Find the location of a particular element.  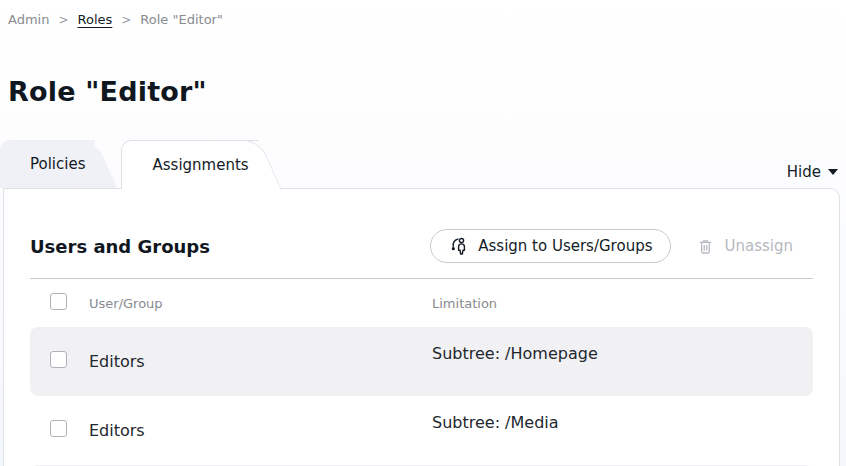

unassign-button-label: Unassign is located at coordinates (758, 246).